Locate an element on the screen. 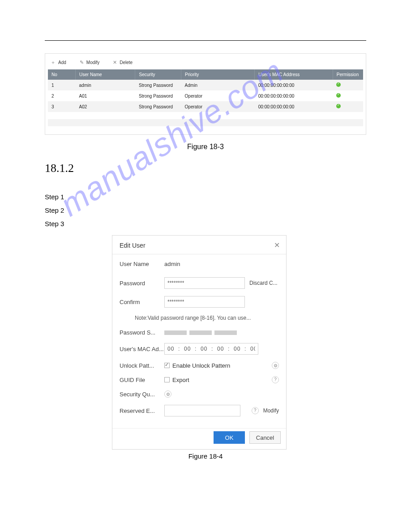 This screenshot has width=411, height=532. confirm-input is located at coordinates (205, 302).